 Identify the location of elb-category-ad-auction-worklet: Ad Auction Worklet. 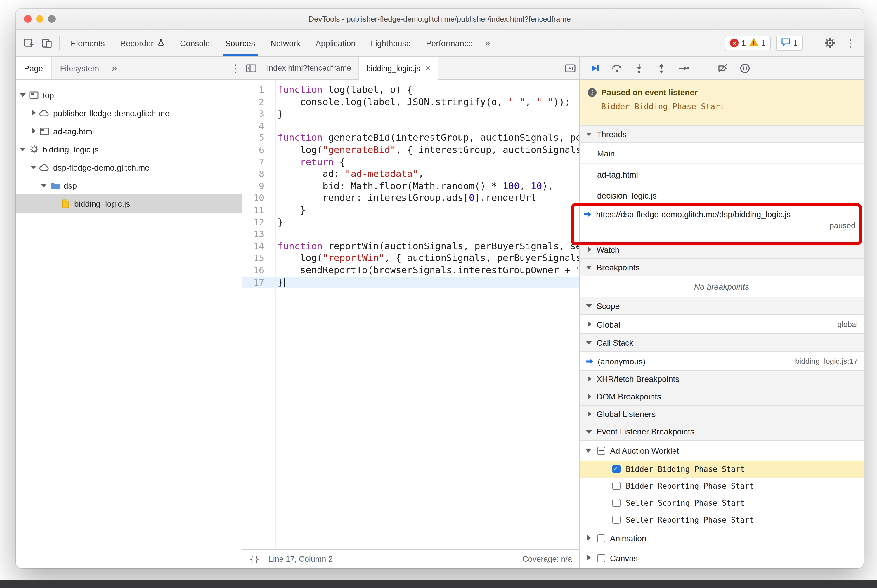
(722, 451).